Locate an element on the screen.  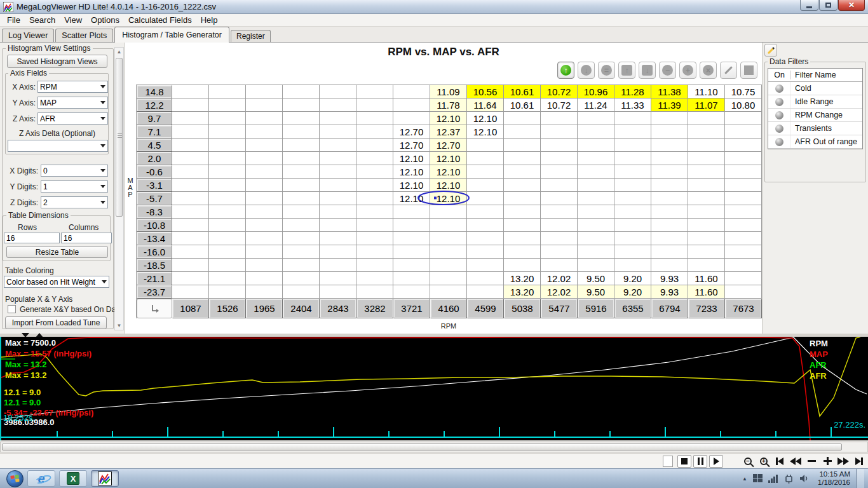
taskbar-internet-explorer-button: e is located at coordinates (41, 478).